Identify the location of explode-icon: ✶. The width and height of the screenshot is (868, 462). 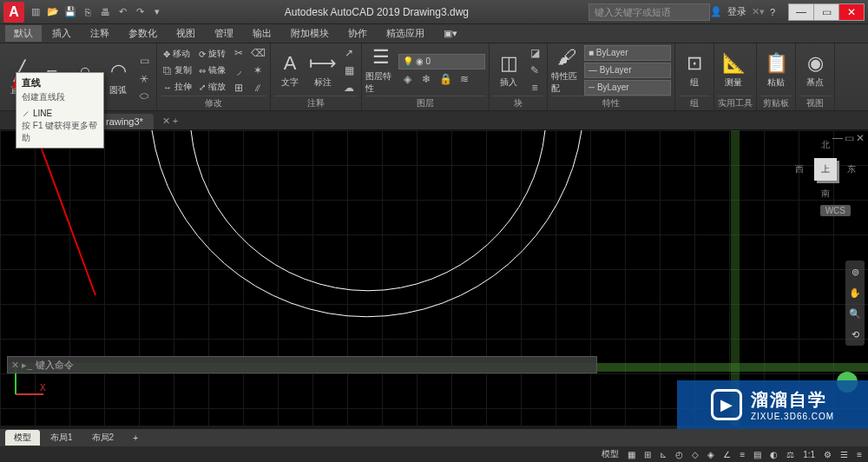
(258, 70).